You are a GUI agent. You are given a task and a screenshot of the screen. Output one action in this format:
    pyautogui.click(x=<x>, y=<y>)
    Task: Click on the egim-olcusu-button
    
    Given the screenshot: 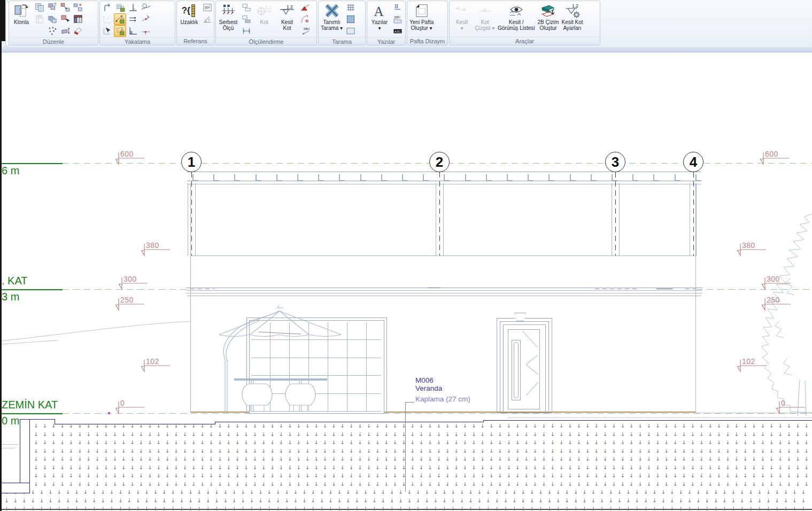 What is the action you would take?
    pyautogui.click(x=305, y=31)
    